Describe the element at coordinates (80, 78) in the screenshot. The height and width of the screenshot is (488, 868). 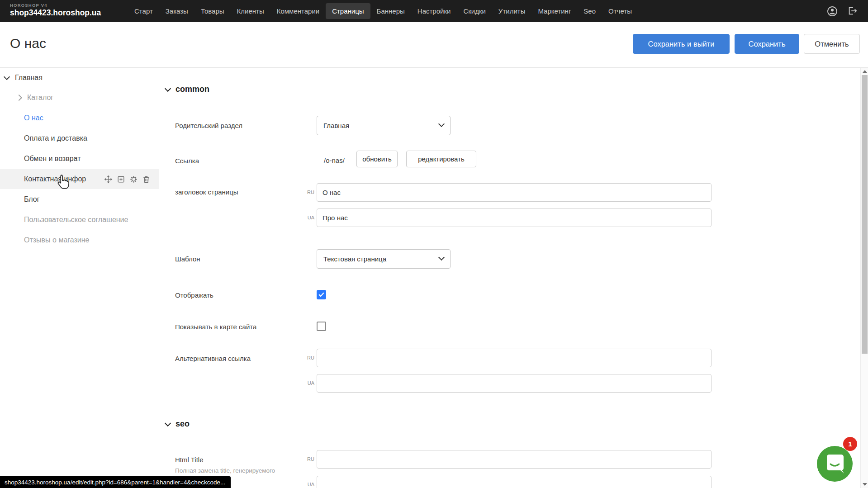
I see `tree-item-glavnaya: Главная` at that location.